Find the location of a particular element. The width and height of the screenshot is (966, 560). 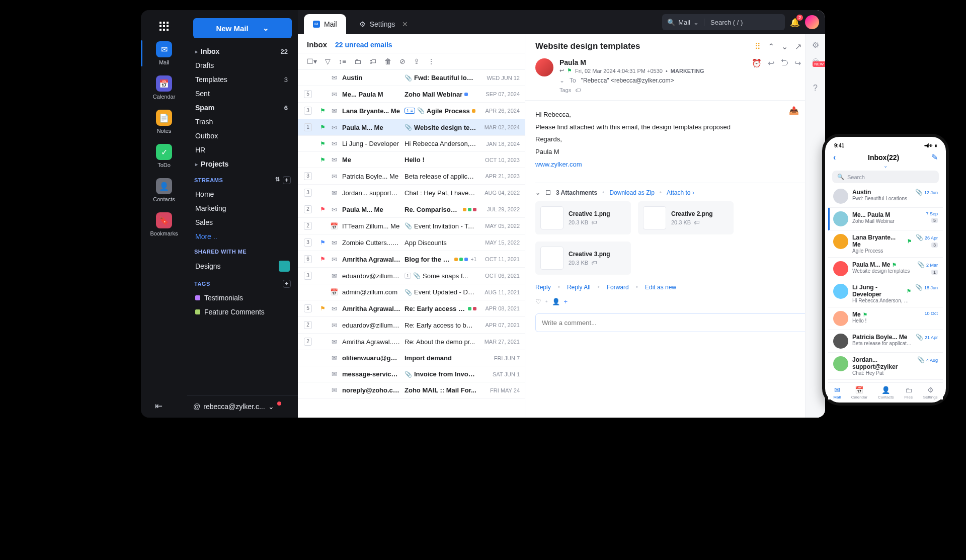

attachment-card: Creative 2.png20.3 KB🏷 is located at coordinates (686, 218).